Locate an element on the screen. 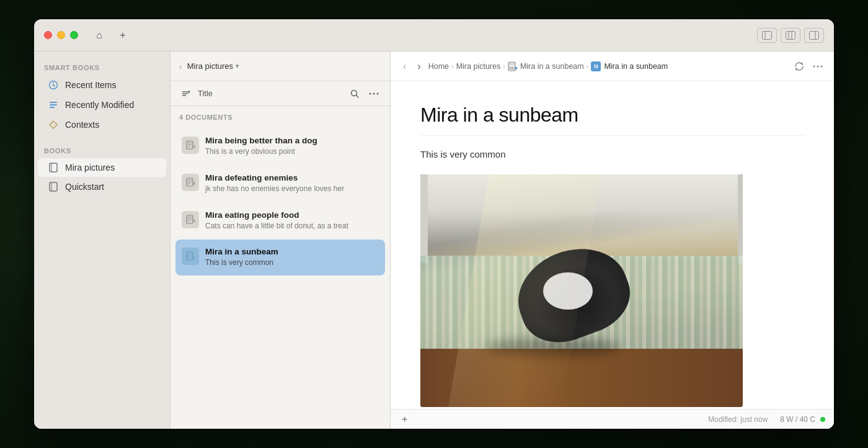 The width and height of the screenshot is (868, 448). add-block-button: + is located at coordinates (404, 419).